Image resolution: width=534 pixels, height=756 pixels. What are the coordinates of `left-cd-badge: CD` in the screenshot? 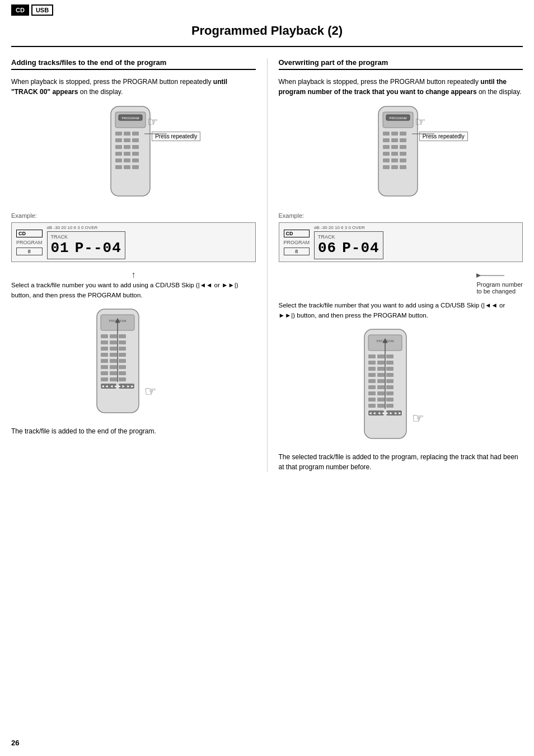 It's located at (29, 234).